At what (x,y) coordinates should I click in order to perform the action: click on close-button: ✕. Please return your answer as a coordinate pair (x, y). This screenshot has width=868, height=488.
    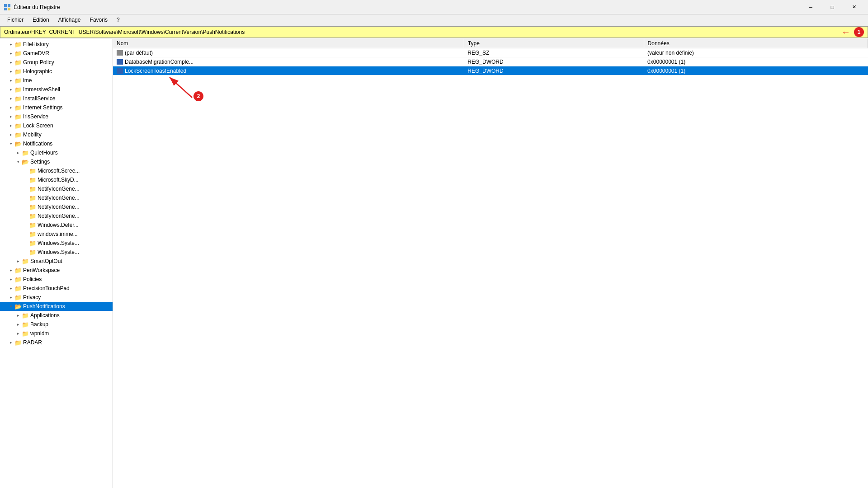
    Looking at the image, I should click on (854, 7).